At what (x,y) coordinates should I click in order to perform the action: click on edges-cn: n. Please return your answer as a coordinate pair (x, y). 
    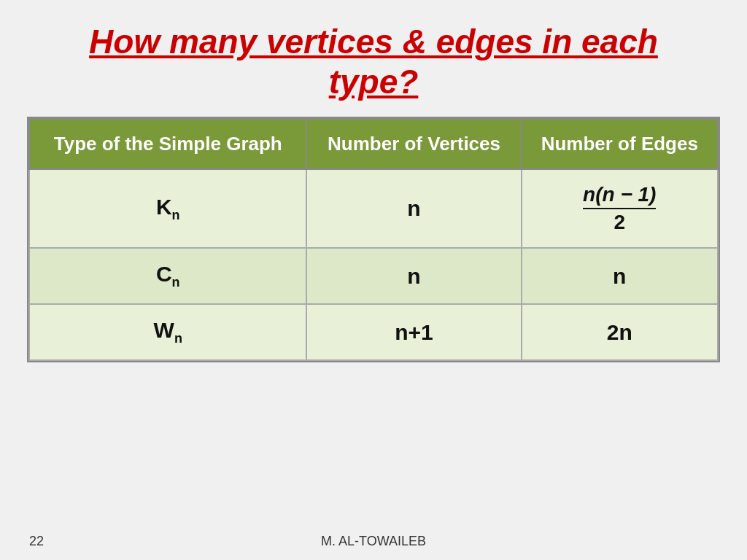
    Looking at the image, I should click on (620, 276).